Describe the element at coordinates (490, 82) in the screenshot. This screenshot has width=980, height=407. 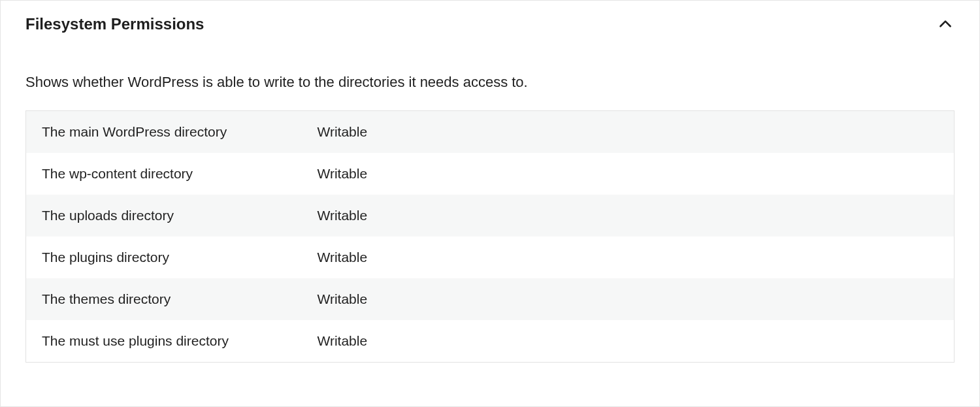
I see `panel-description: Shows whether WordPress is able to write…` at that location.